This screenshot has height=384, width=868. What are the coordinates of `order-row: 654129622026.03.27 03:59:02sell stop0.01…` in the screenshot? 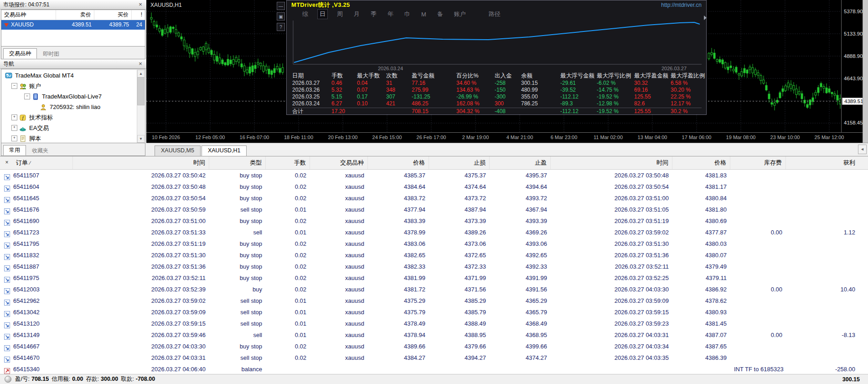 It's located at (434, 301).